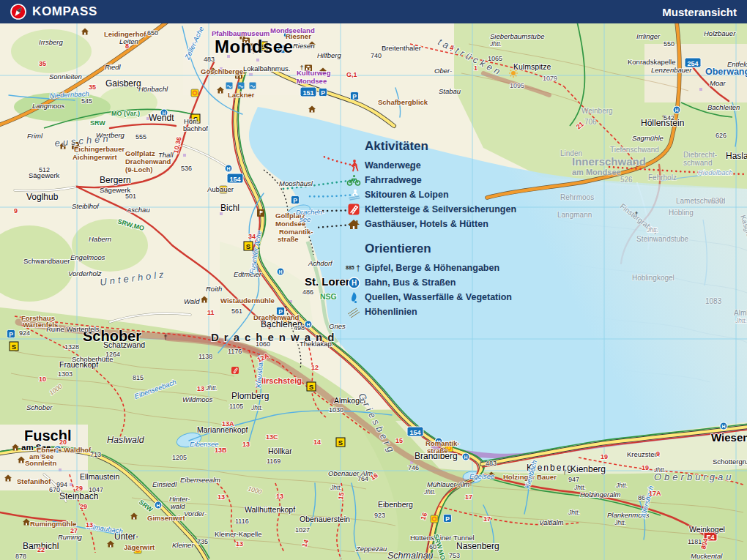 This screenshot has width=747, height=560. Describe the element at coordinates (517, 37) in the screenshot. I see `map-label: Sieberbaumstube` at that location.